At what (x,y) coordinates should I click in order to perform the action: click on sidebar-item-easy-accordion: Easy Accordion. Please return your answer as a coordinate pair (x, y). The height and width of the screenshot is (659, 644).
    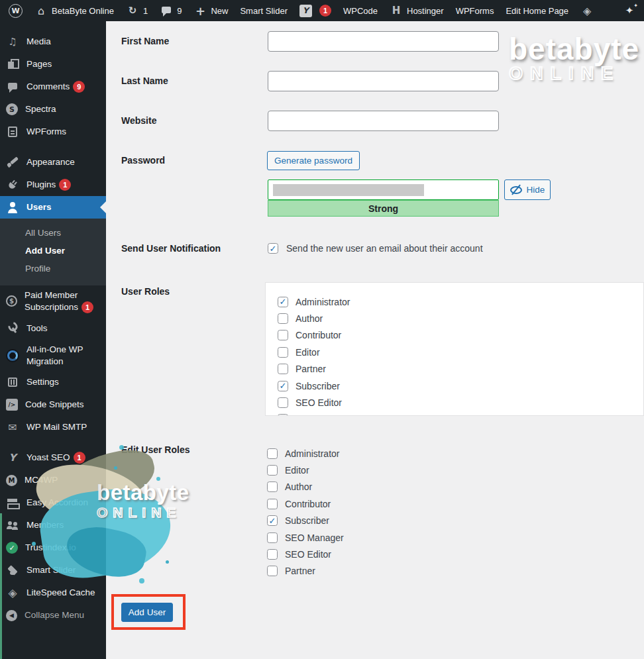
    Looking at the image, I should click on (53, 503).